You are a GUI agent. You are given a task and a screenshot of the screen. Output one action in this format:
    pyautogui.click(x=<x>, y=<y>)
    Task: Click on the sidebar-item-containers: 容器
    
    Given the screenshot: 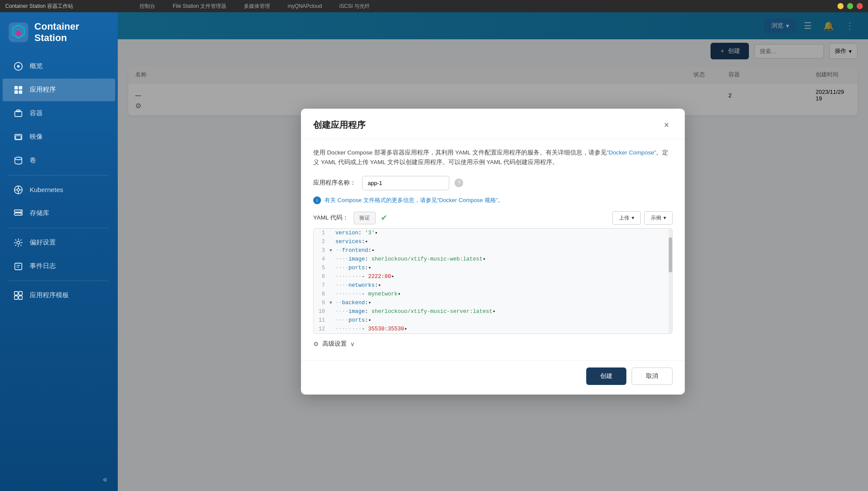 What is the action you would take?
    pyautogui.click(x=59, y=113)
    